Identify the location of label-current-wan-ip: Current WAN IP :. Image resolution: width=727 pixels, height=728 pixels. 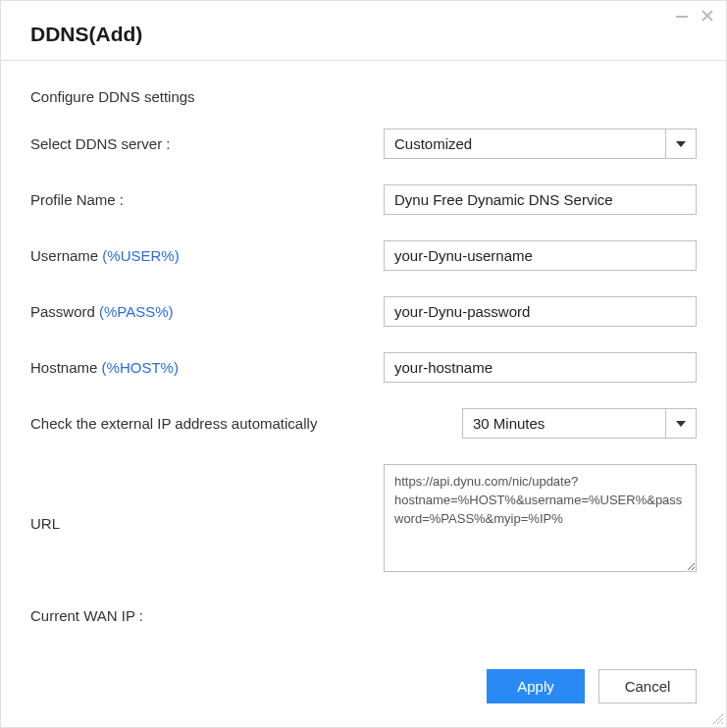
(197, 616).